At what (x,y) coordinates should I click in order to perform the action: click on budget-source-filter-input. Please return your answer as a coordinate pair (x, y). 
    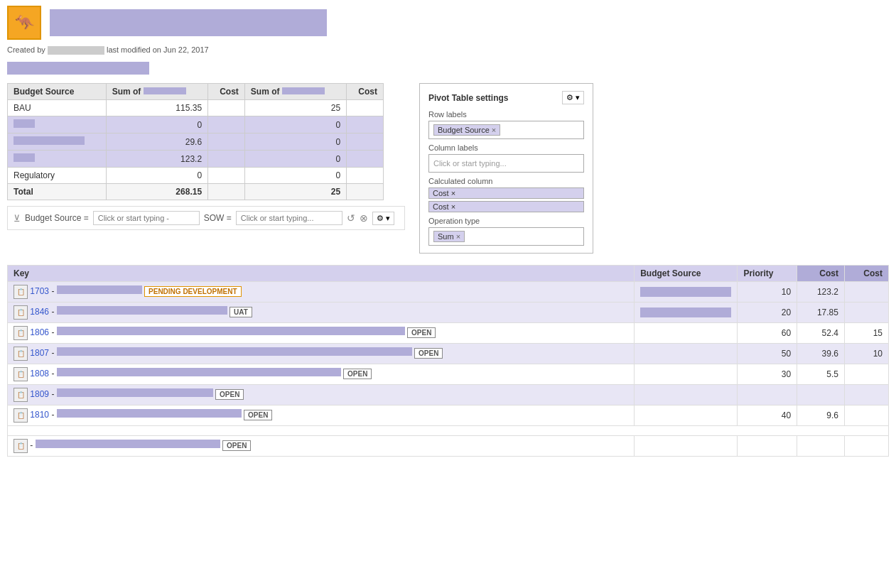
    Looking at the image, I should click on (146, 218).